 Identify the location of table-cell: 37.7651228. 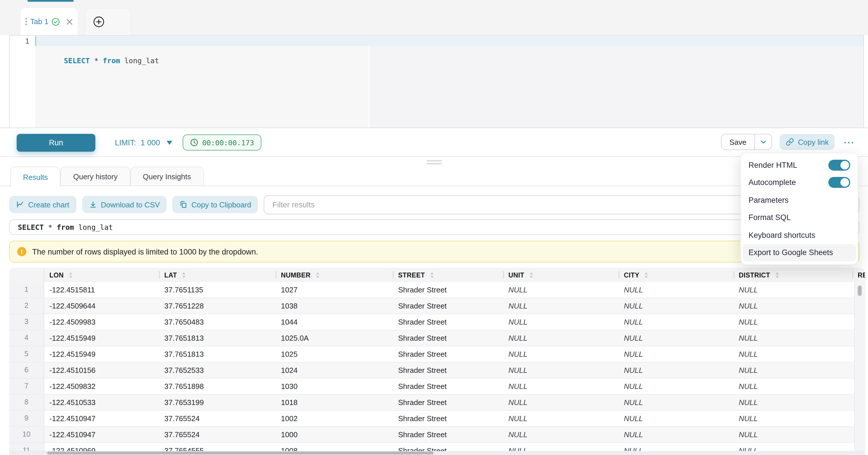
(217, 306).